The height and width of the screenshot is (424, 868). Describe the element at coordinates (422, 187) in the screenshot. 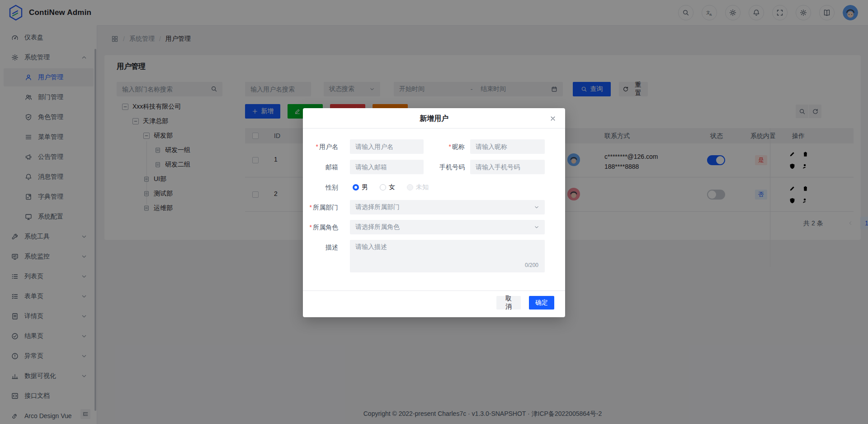

I see `radio-label: 未知` at that location.